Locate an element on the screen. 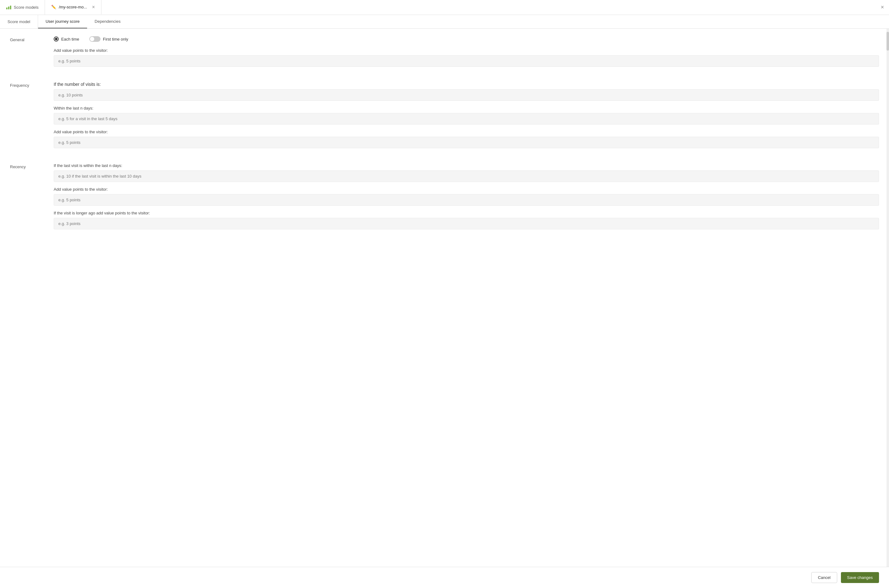 The height and width of the screenshot is (588, 889). visits-label: If the number of visits is: is located at coordinates (466, 84).